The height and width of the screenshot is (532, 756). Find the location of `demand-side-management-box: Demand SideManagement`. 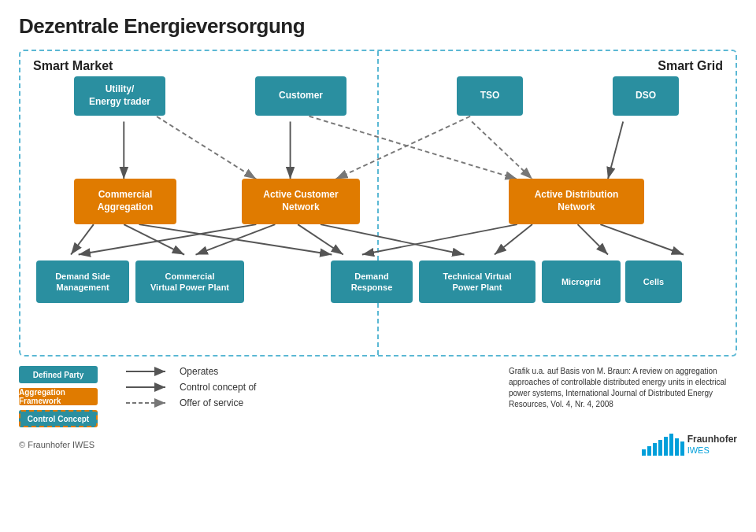

demand-side-management-box: Demand SideManagement is located at coordinates (83, 282).